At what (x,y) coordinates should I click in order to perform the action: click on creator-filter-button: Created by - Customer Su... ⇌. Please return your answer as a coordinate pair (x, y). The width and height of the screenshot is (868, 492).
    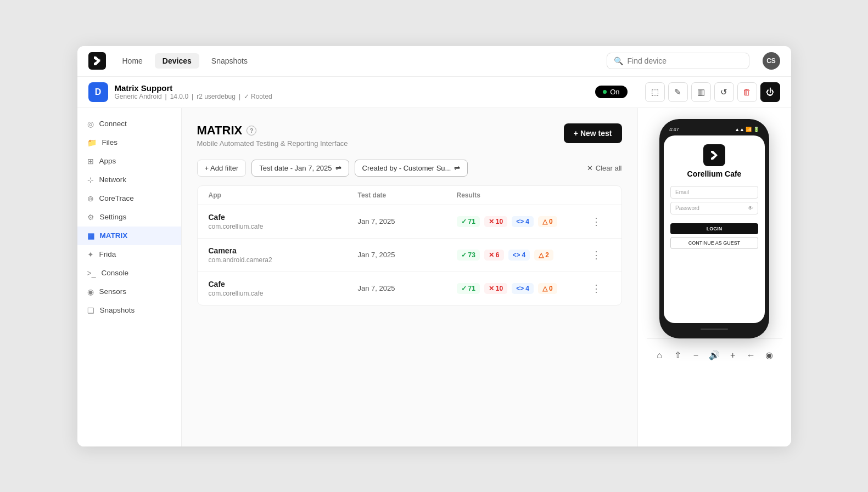
    Looking at the image, I should click on (412, 168).